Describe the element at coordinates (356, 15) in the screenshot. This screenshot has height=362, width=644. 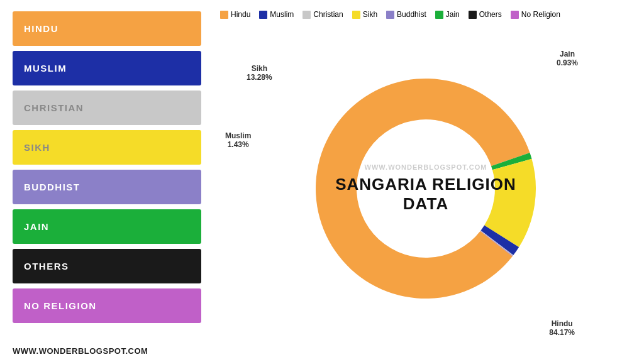
I see `legend-color-sikh` at that location.